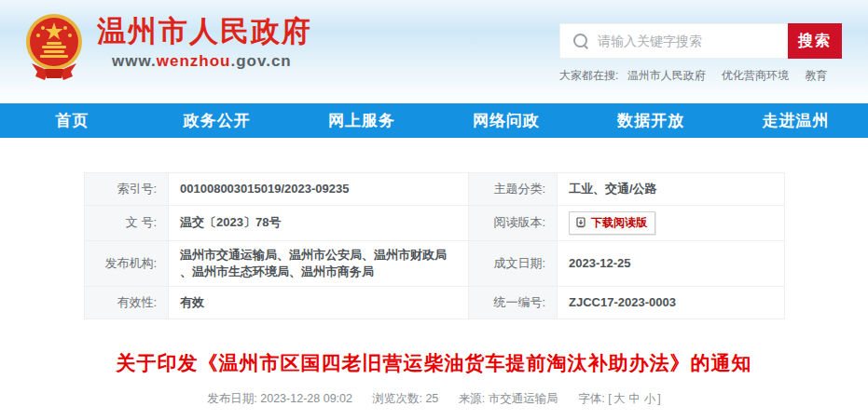 The height and width of the screenshot is (420, 868). Describe the element at coordinates (205, 41) in the screenshot. I see `site-identity: 温州市人民政府 www.wenzhou.gov.cn` at that location.